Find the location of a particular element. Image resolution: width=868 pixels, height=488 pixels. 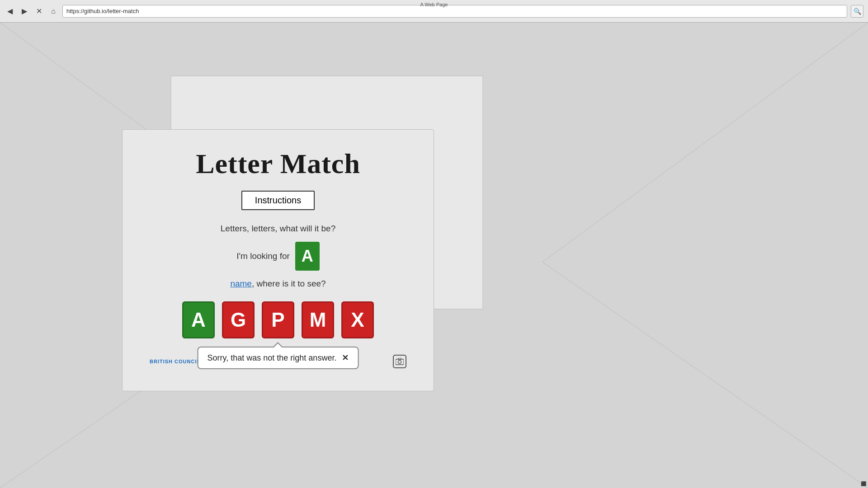

game-title: Letter Match is located at coordinates (278, 164).